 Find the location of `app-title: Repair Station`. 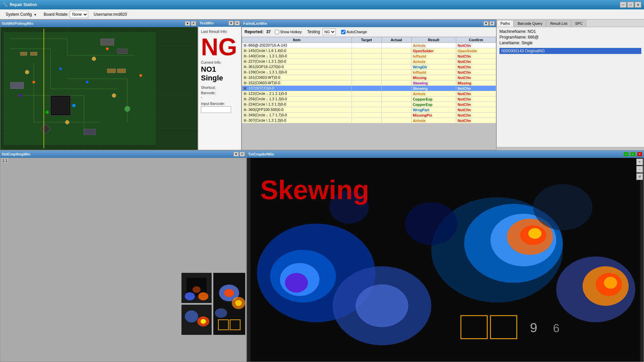

app-title: Repair Station is located at coordinates (23, 5).